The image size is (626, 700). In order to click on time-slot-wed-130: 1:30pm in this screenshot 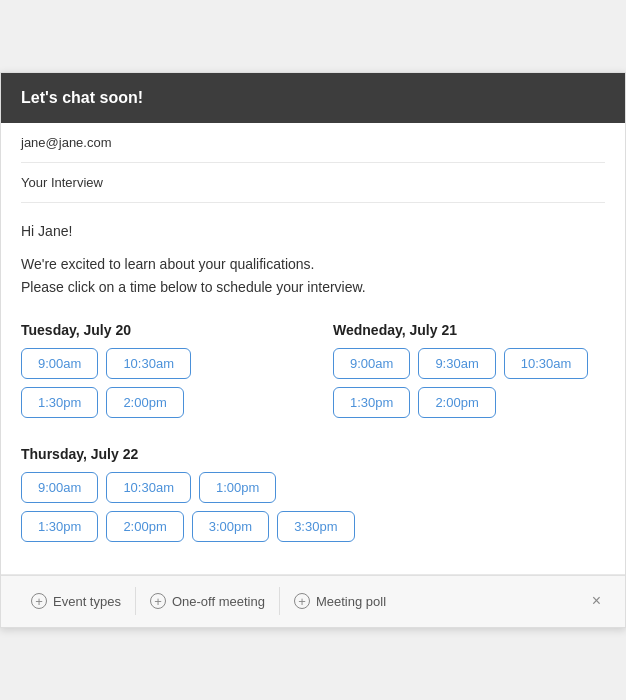, I will do `click(372, 402)`.